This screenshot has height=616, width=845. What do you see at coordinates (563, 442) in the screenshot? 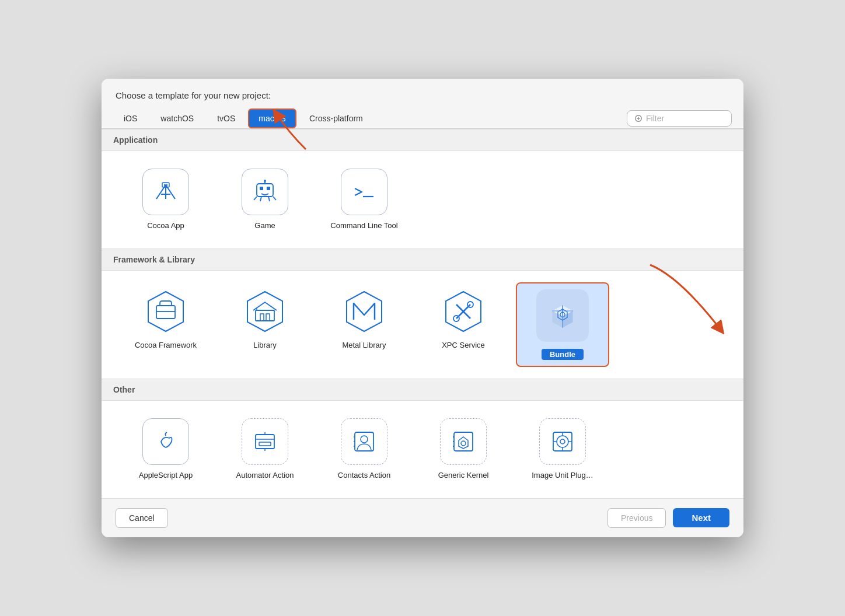
I see `imageunit-icon` at bounding box center [563, 442].